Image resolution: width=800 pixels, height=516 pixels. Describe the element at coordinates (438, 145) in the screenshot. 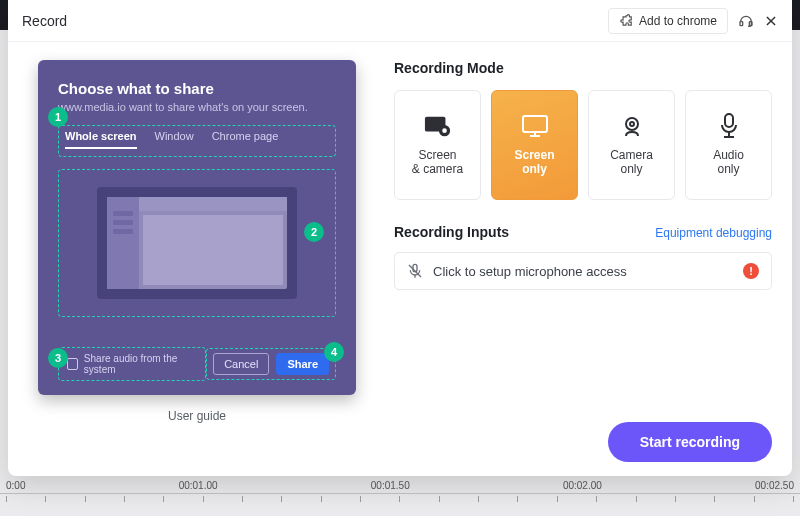

I see `mode-screen-camera: Screen & camera` at that location.